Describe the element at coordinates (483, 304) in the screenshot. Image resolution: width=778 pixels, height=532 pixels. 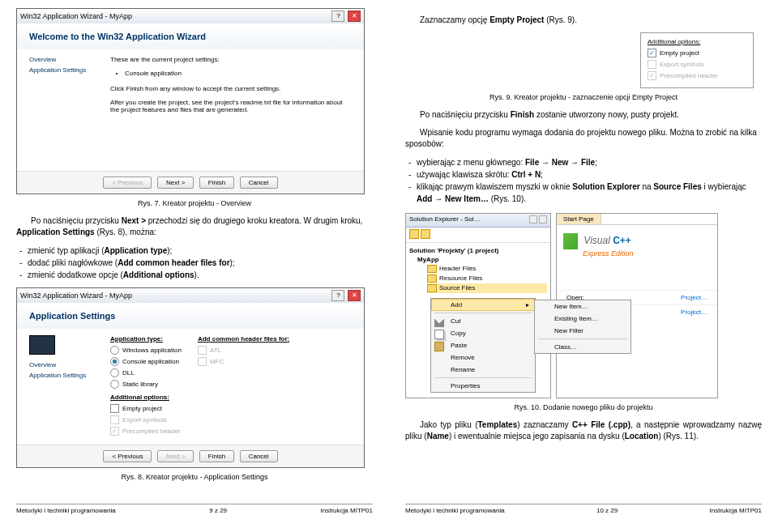
I see `ctx-add: Add New Item… Existing Item… New Filter …` at that location.